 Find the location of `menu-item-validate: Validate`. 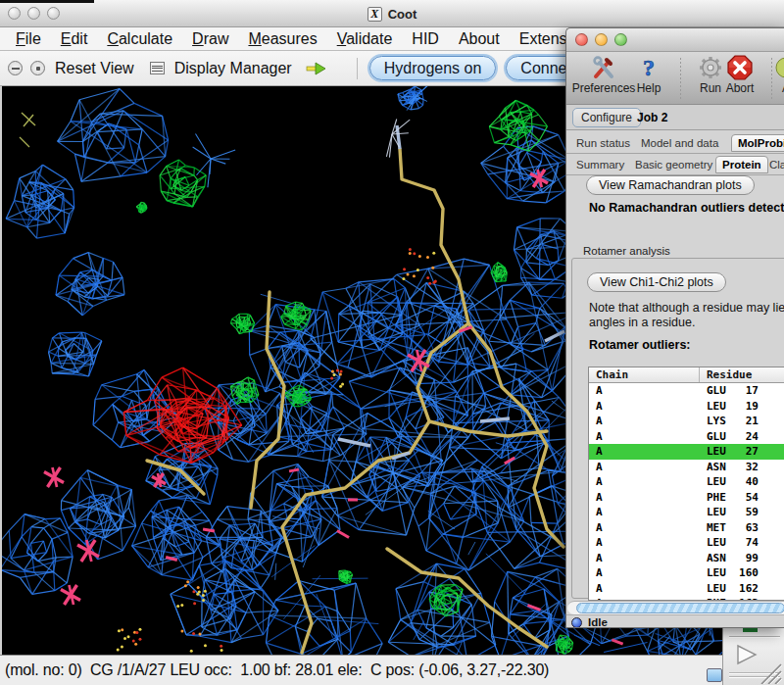

menu-item-validate: Validate is located at coordinates (365, 39).